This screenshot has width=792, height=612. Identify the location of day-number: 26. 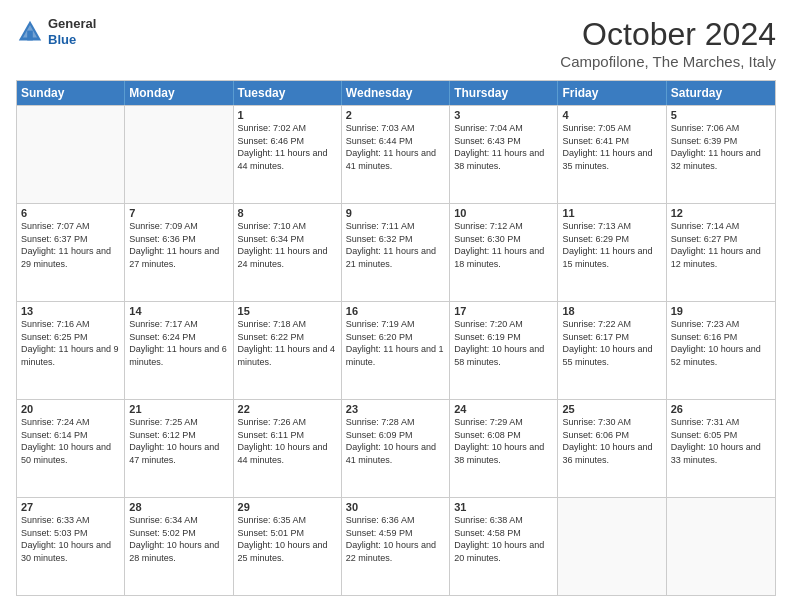
(721, 409).